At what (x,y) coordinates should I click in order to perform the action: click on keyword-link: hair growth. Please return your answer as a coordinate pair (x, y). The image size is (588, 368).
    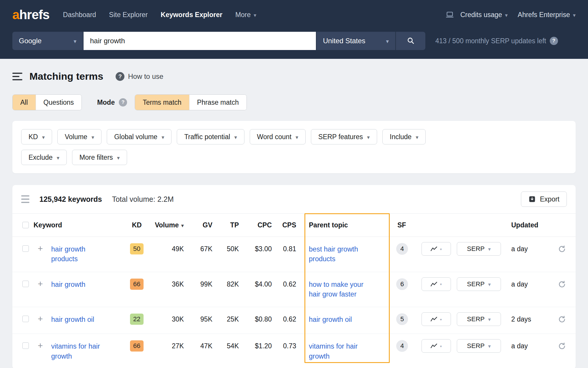
    Looking at the image, I should click on (68, 285).